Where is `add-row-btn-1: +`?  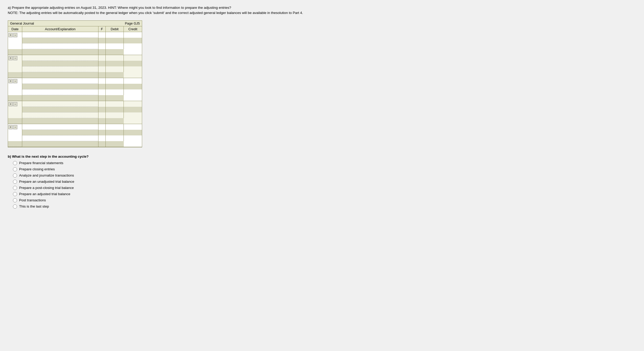 add-row-btn-1: + is located at coordinates (11, 35).